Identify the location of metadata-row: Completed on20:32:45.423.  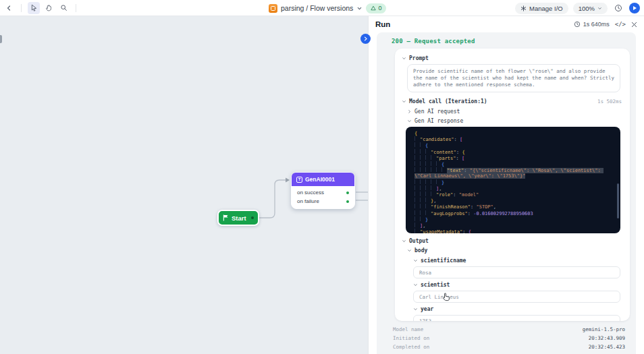
(506, 347).